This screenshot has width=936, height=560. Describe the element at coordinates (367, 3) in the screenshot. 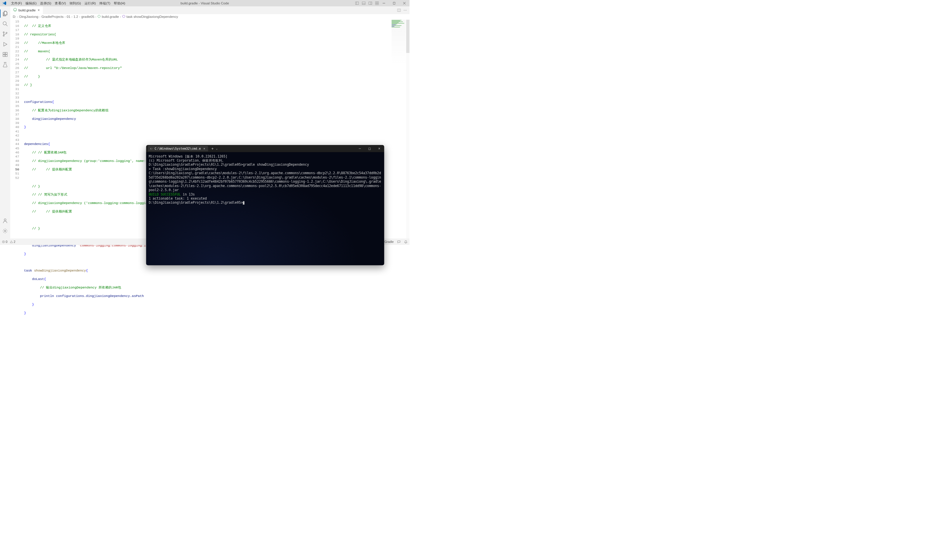

I see `layout-controls` at that location.